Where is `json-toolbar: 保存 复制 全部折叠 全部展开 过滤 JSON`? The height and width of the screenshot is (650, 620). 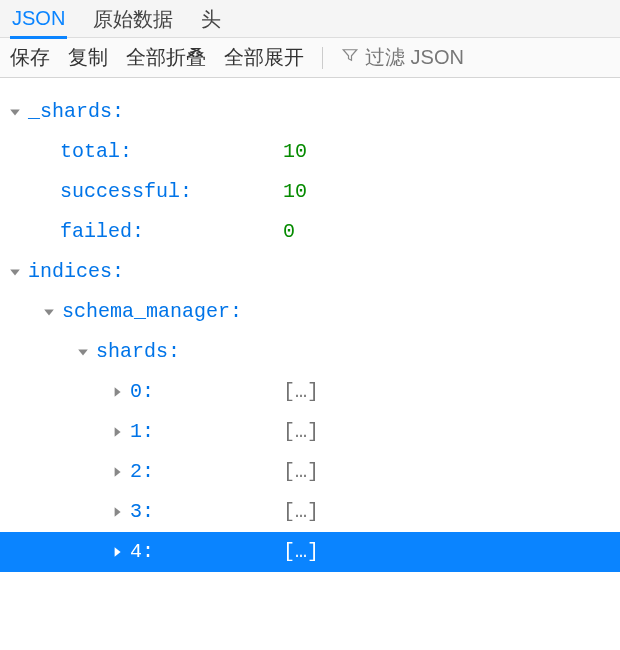 json-toolbar: 保存 复制 全部折叠 全部展开 过滤 JSON is located at coordinates (310, 58).